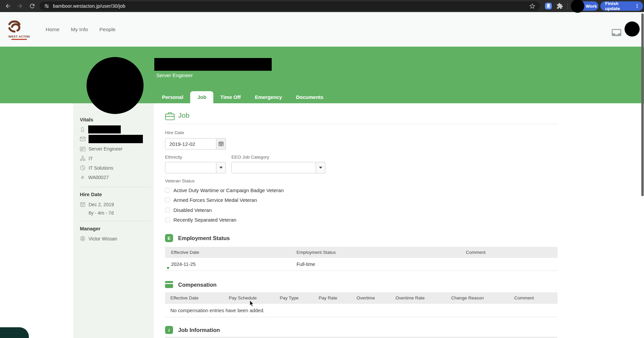 This screenshot has width=644, height=338. What do you see at coordinates (168, 268) in the screenshot?
I see `status-dot-icon` at bounding box center [168, 268].